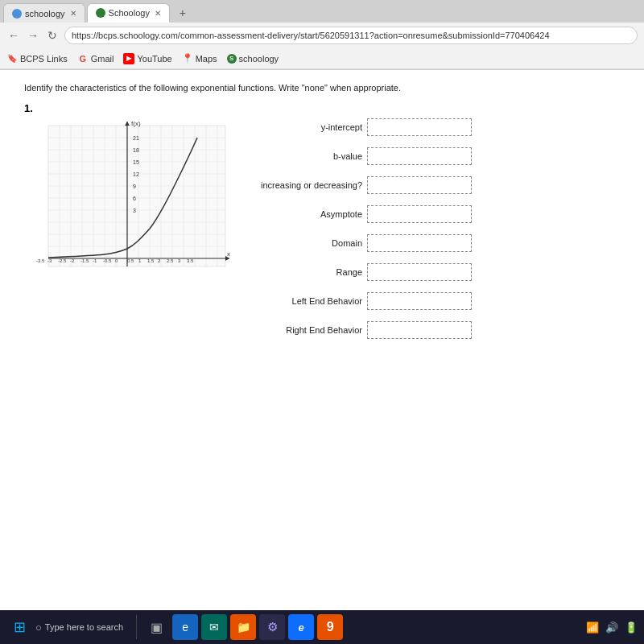 This screenshot has width=644, height=644. I want to click on network-icon: 📶, so click(592, 628).